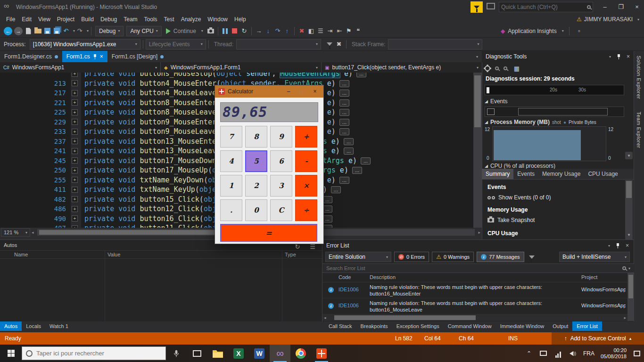 Image resolution: width=644 pixels, height=362 pixels. What do you see at coordinates (627, 246) in the screenshot?
I see `close-icon: ×` at bounding box center [627, 246].